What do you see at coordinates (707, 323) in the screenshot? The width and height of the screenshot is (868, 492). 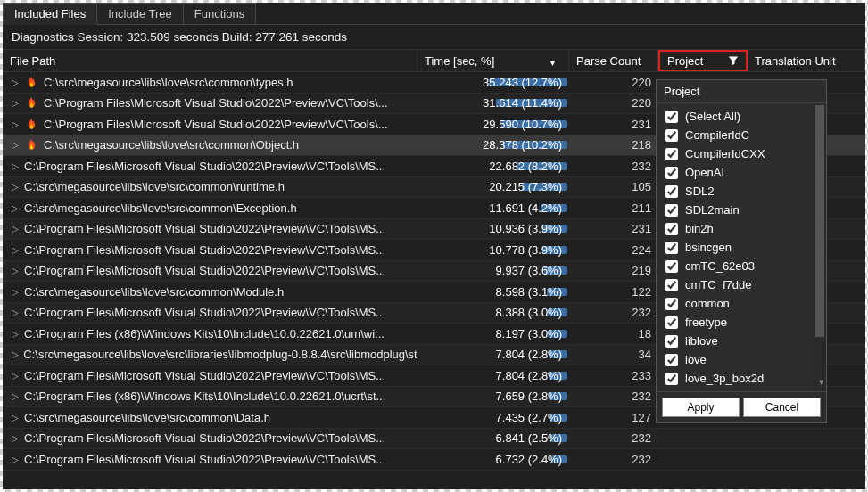 I see `filter-item-label: freetype` at bounding box center [707, 323].